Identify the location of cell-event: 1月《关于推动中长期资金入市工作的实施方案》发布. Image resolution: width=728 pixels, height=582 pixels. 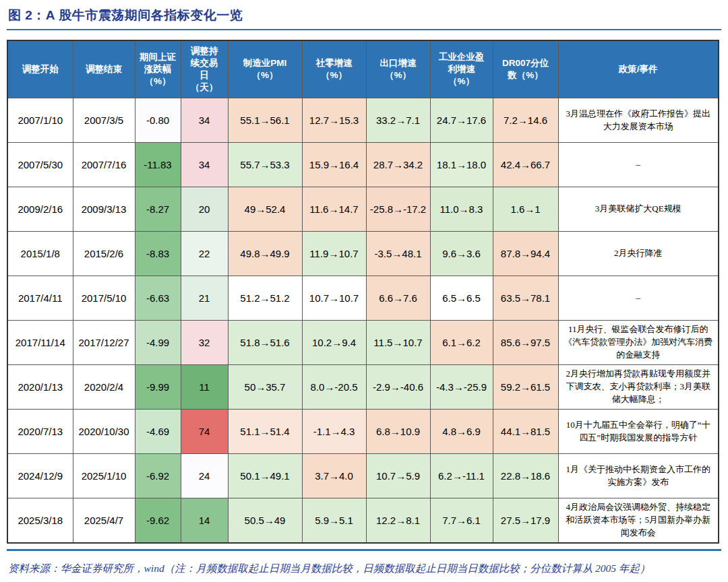
(638, 476).